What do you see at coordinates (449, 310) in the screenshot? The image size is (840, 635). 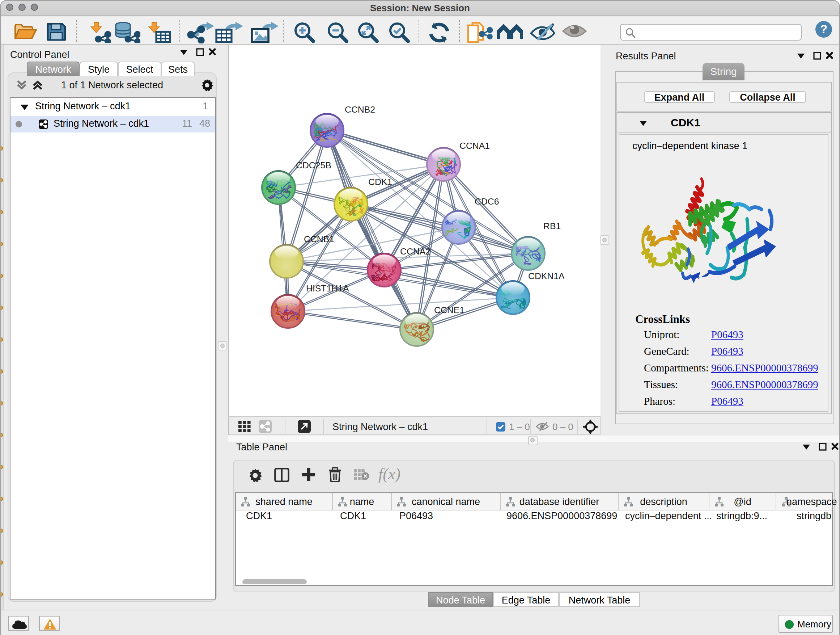 I see `svg-text: CCNE1` at bounding box center [449, 310].